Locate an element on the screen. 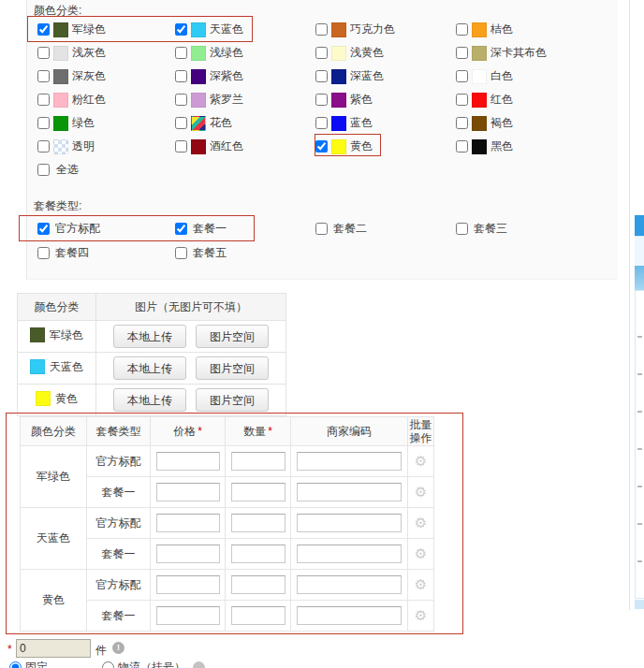  color-option: 巧克力色 is located at coordinates (386, 30).